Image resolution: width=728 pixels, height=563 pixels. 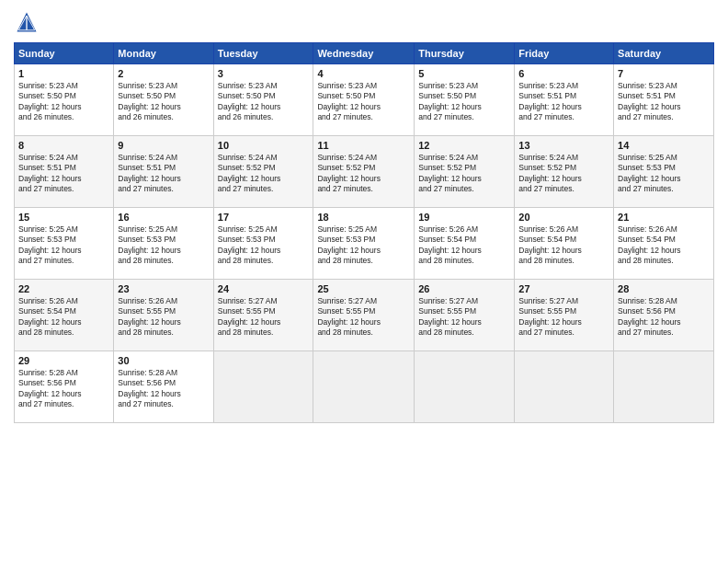 What do you see at coordinates (364, 244) in the screenshot?
I see `calendar-cell: 18Sunrise: 5:25 AM Sunset: 5:53 PM Dayli…` at bounding box center [364, 244].